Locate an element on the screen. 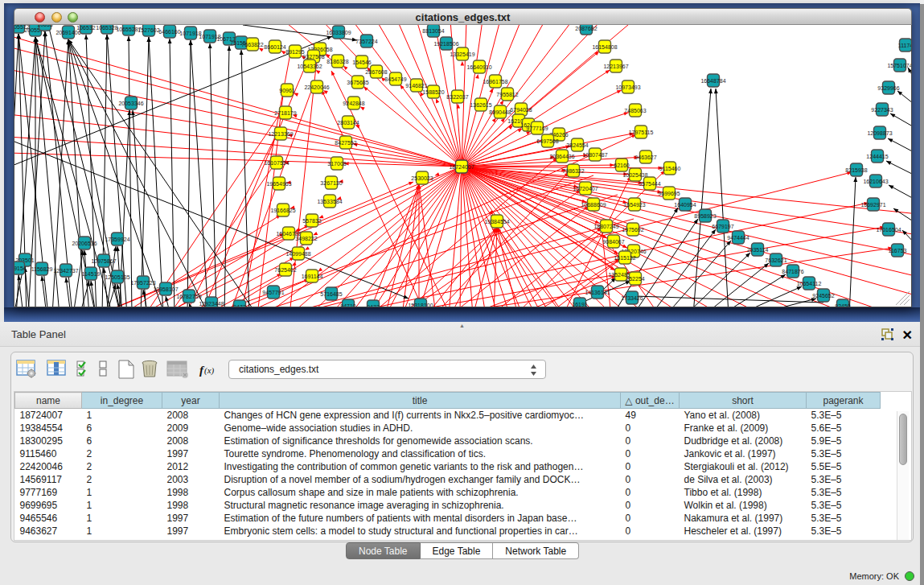 The image size is (924, 585). svg-text: 6466160 is located at coordinates (169, 32).